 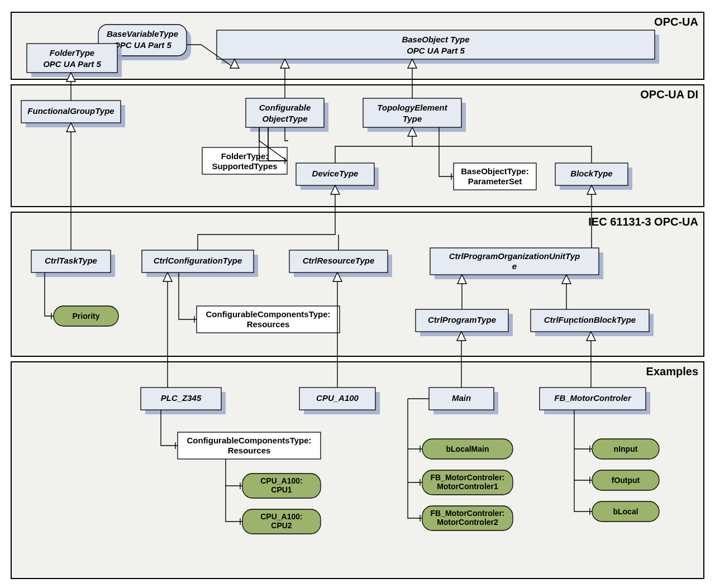 I want to click on svg-text: ParameterSet, so click(x=495, y=181).